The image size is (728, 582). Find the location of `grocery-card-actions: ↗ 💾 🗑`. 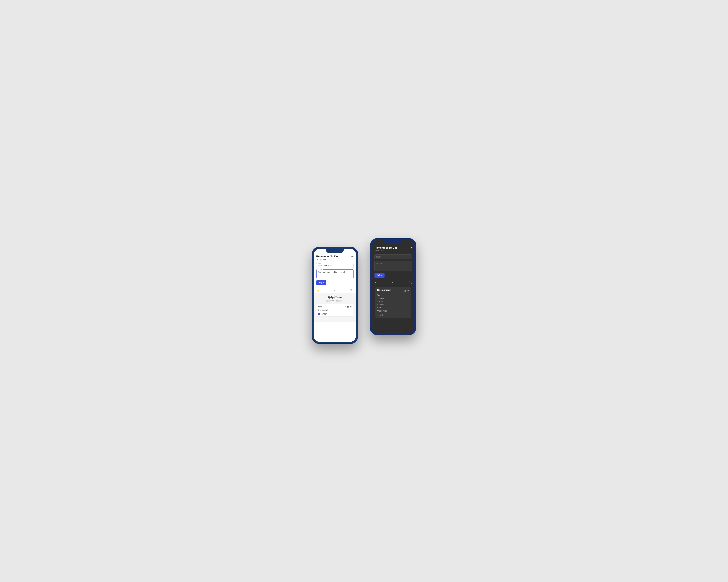

grocery-card-actions: ↗ 💾 🗑 is located at coordinates (406, 291).